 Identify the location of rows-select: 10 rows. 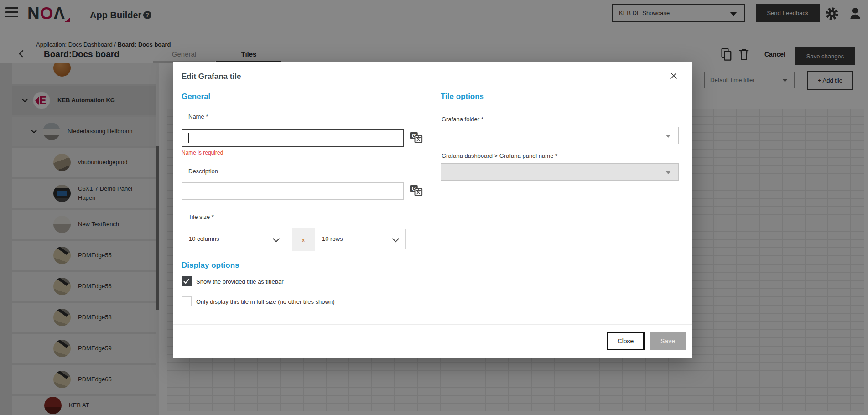
(360, 239).